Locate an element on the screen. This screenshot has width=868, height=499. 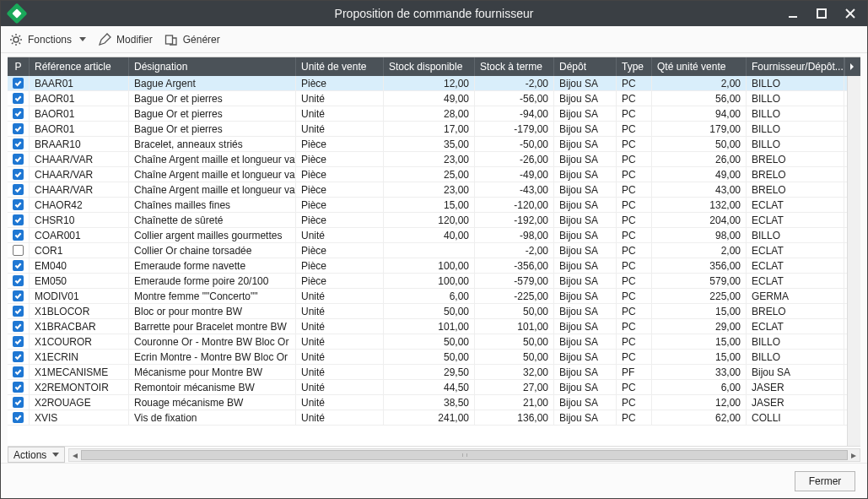
minimize-button is located at coordinates (793, 14).